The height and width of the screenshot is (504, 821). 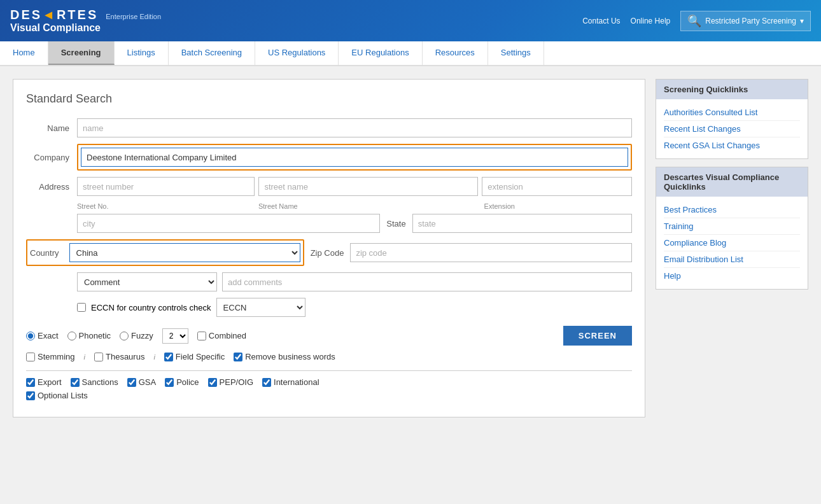 I want to click on street-name-input, so click(x=368, y=186).